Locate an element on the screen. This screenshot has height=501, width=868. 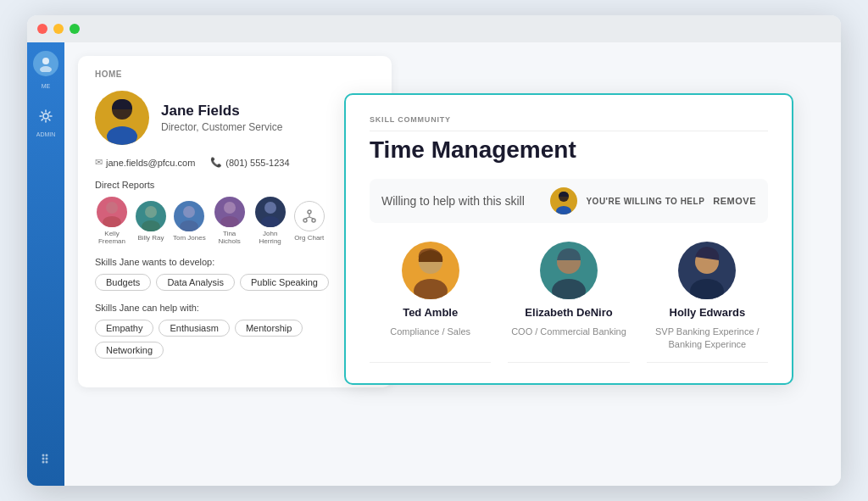
org-chart-icon is located at coordinates (309, 216).